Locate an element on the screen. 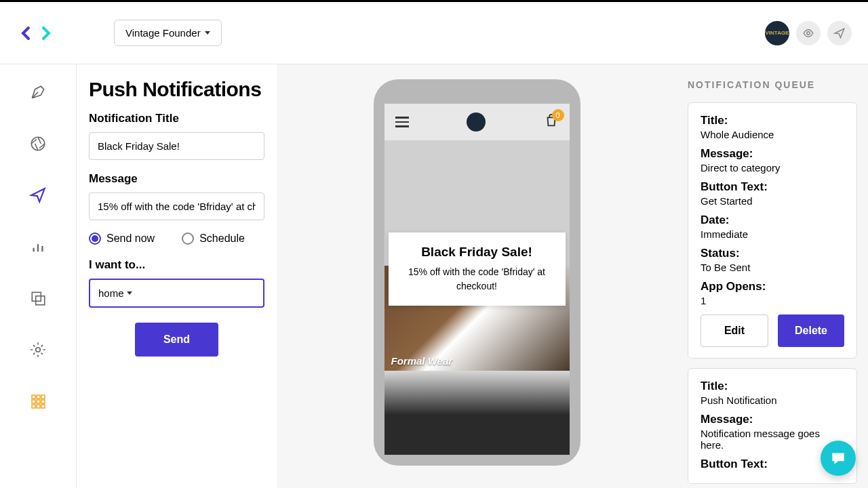  message-label: Message is located at coordinates (176, 179).